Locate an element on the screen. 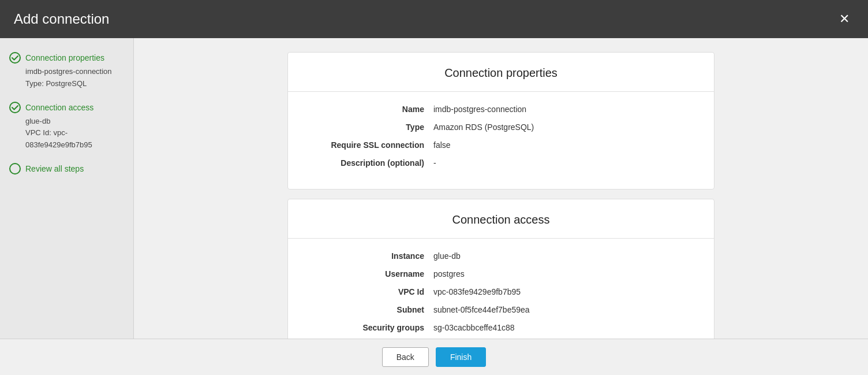 The height and width of the screenshot is (375, 868). value-type: Amazon RDS (PostgreSQL) is located at coordinates (564, 127).